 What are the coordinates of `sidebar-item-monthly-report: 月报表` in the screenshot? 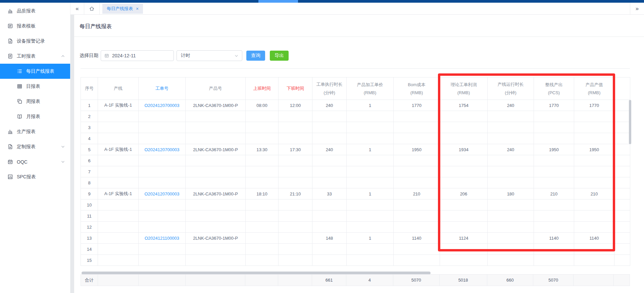 It's located at (35, 117).